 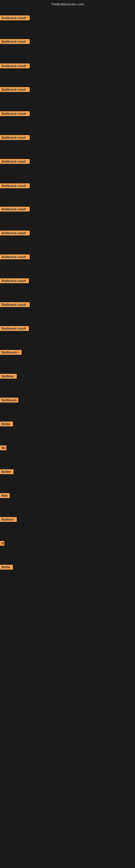 What do you see at coordinates (15, 114) in the screenshot?
I see `bottleneck-badge-5: Bottleneck result` at bounding box center [15, 114].